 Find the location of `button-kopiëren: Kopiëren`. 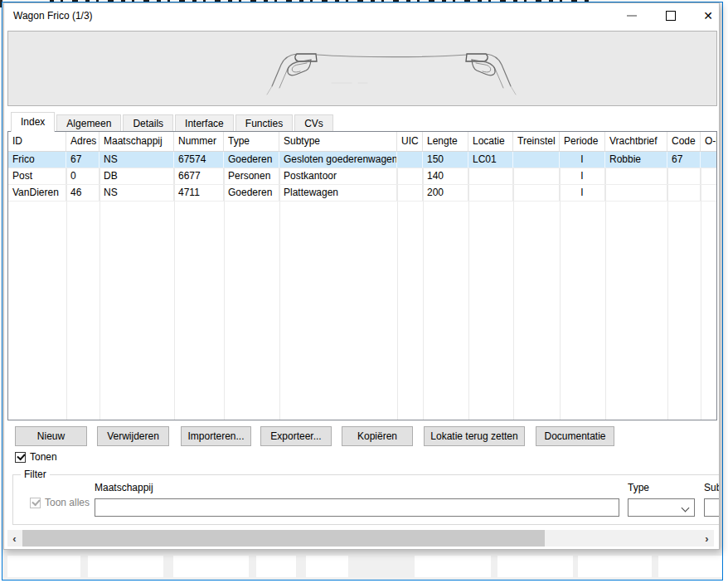

button-kopiëren: Kopiëren is located at coordinates (377, 436).